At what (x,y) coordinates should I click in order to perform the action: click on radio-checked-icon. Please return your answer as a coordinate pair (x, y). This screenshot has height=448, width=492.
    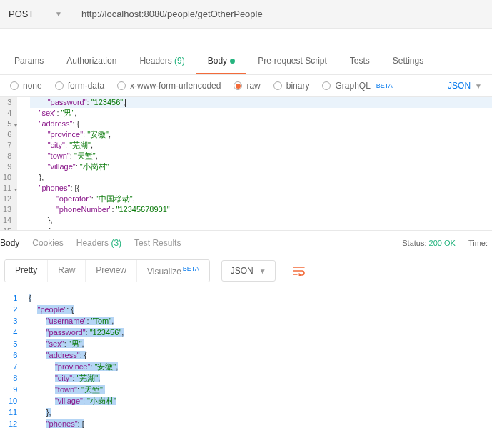
    Looking at the image, I should click on (238, 86).